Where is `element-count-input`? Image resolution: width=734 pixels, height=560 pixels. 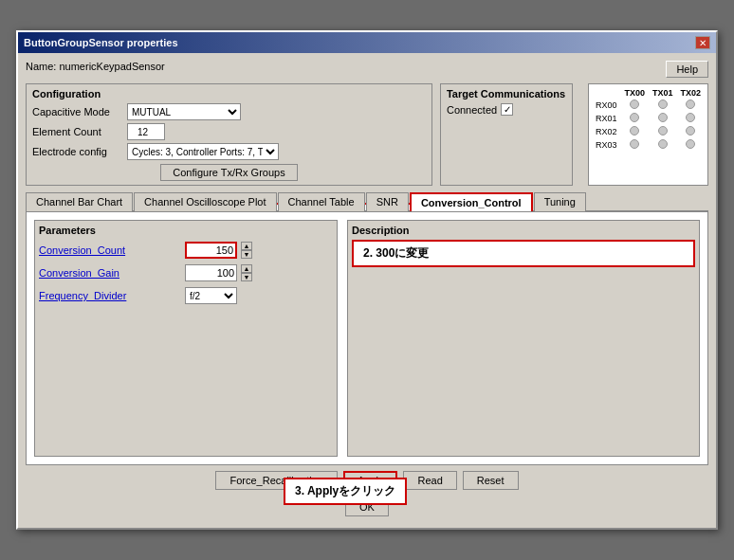
element-count-input is located at coordinates (146, 132).